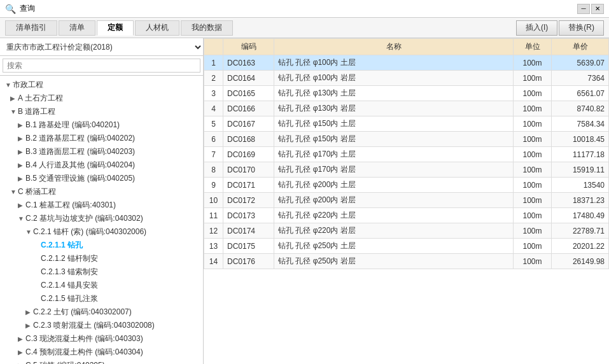  What do you see at coordinates (157, 28) in the screenshot?
I see `tab-rencaiji: 人材机` at bounding box center [157, 28].